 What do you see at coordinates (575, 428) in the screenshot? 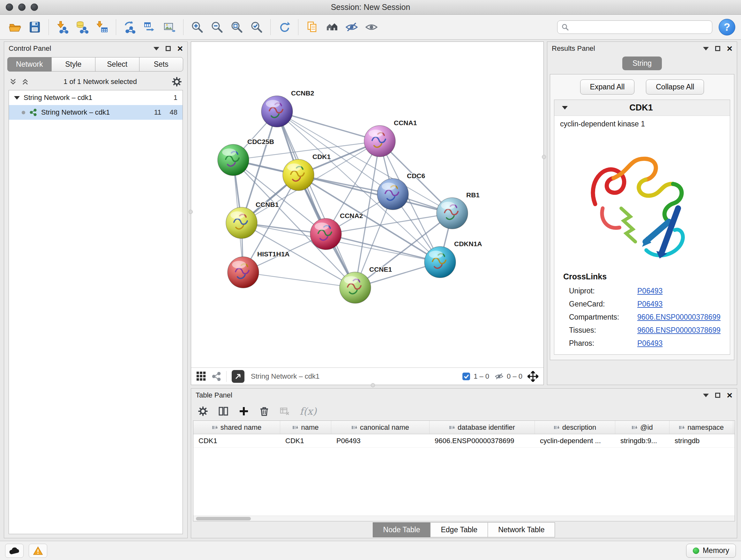
I see `column-header-description: description` at bounding box center [575, 428].